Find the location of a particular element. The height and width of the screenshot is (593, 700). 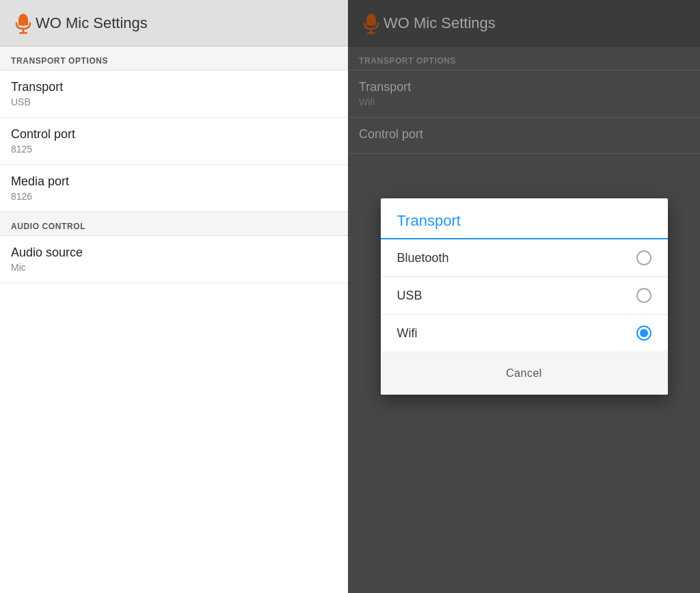

radio-wifi-inner is located at coordinates (644, 333).